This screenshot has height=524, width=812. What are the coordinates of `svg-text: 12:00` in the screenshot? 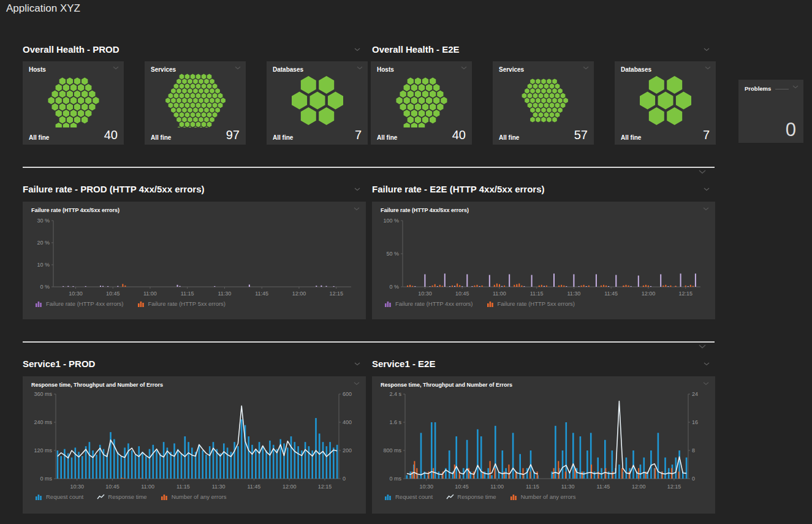 It's located at (289, 487).